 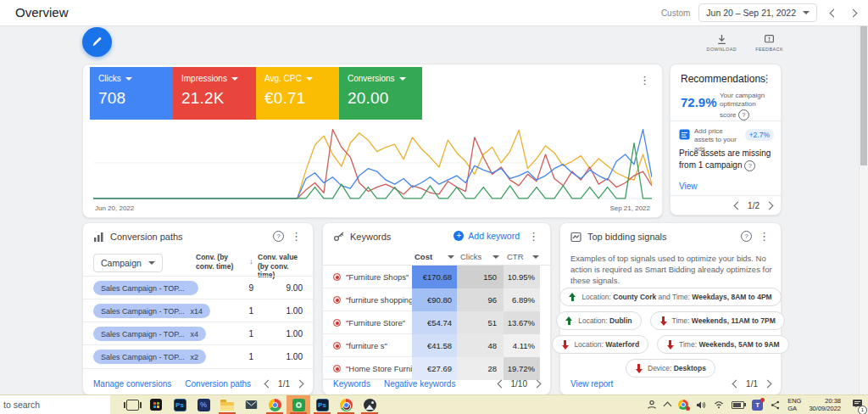 What do you see at coordinates (825, 406) in the screenshot?
I see `clock: 20:3830/09/2022` at bounding box center [825, 406].